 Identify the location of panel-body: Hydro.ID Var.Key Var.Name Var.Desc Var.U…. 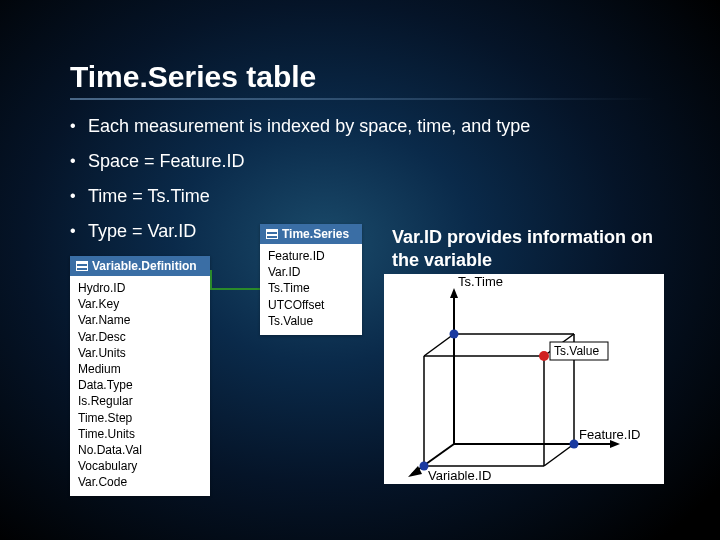
(140, 386).